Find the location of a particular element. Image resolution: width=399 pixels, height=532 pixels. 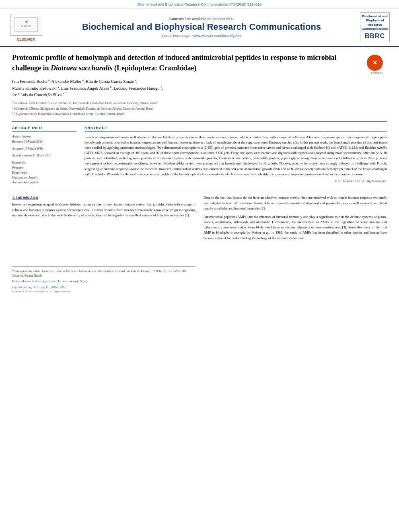

keywords-list: Proteome Hemolymph Diatraea saccharalis … is located at coordinates (44, 175).